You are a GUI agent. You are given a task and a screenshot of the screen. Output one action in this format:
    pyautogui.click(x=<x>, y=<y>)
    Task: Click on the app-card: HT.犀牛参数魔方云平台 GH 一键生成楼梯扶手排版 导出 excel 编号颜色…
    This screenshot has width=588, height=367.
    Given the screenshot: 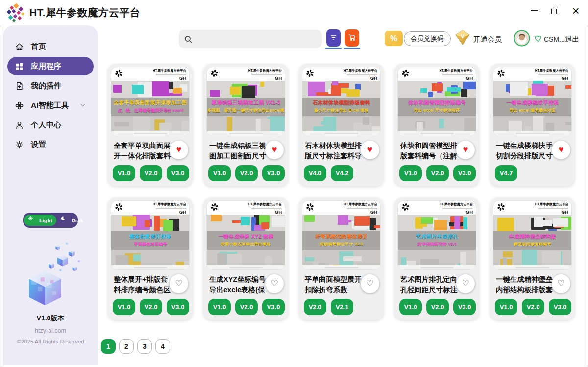 What is the action you would take?
    pyautogui.click(x=532, y=125)
    